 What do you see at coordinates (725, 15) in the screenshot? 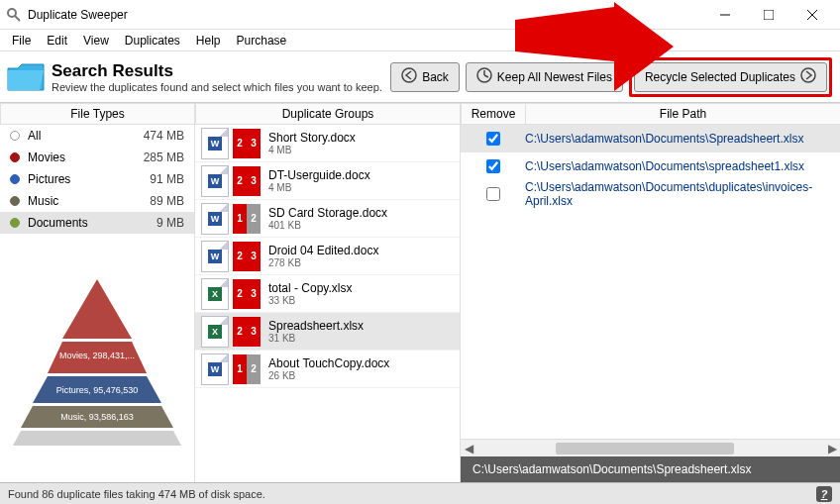
I see `minimize-button` at bounding box center [725, 15].